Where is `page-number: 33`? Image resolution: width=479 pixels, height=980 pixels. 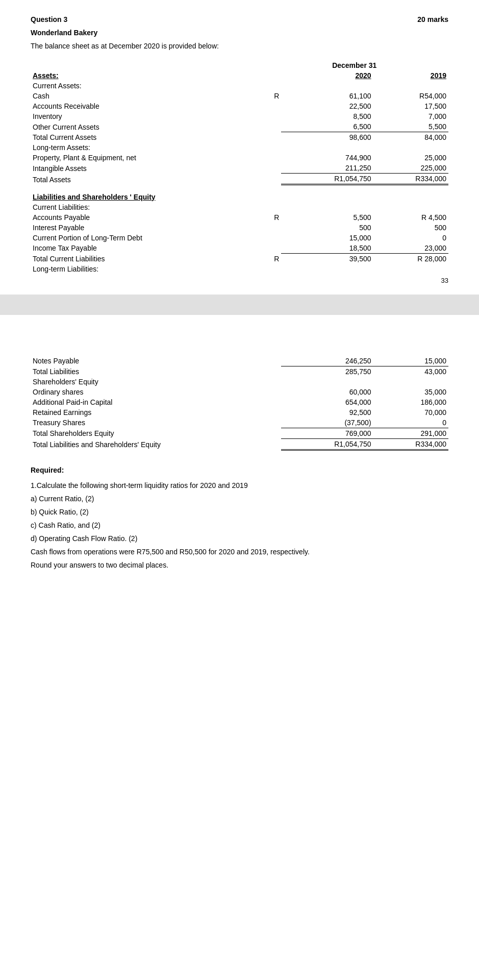
page-number: 33 is located at coordinates (445, 281).